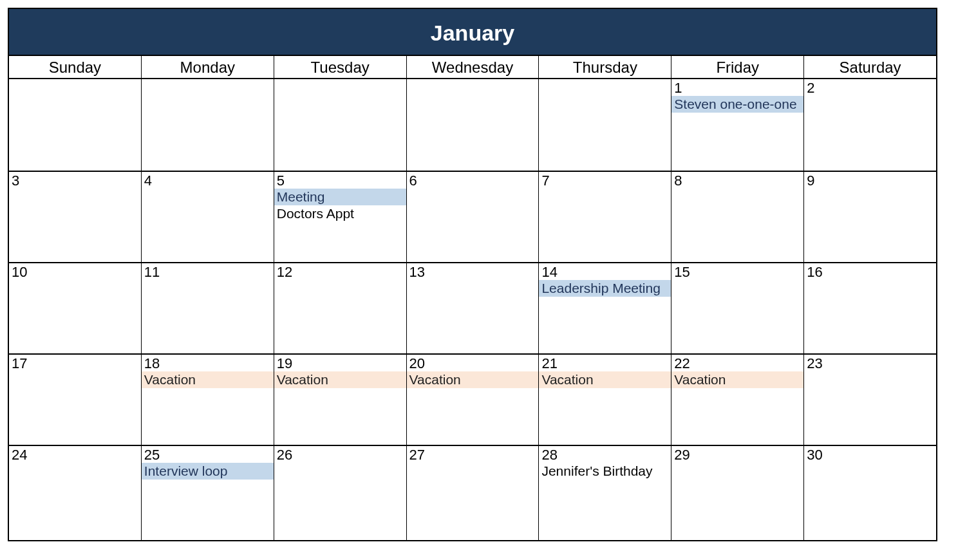  What do you see at coordinates (341, 308) in the screenshot?
I see `day-cell: 12` at bounding box center [341, 308].